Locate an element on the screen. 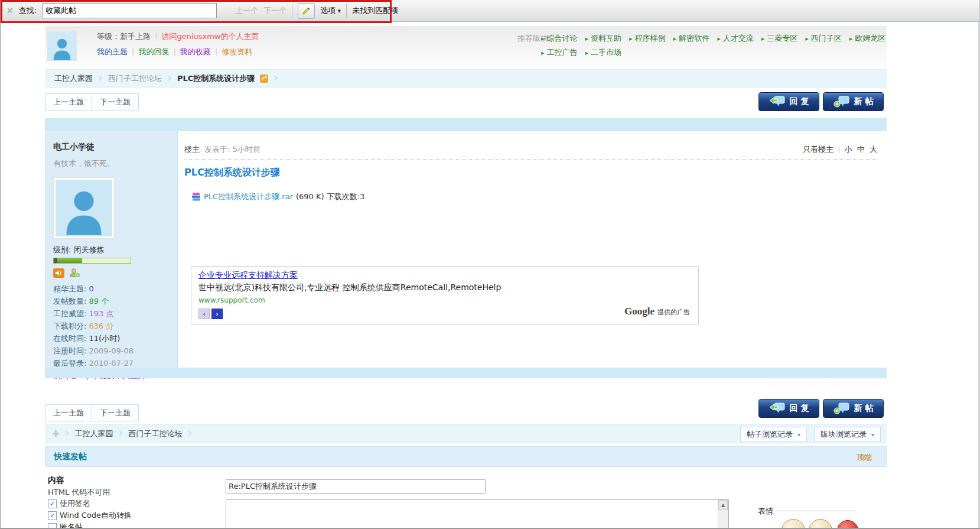 This screenshot has width=980, height=529. find-bar: ✕ 查找: 上一个 下一个 选项 未找到匹配项 is located at coordinates (490, 11).